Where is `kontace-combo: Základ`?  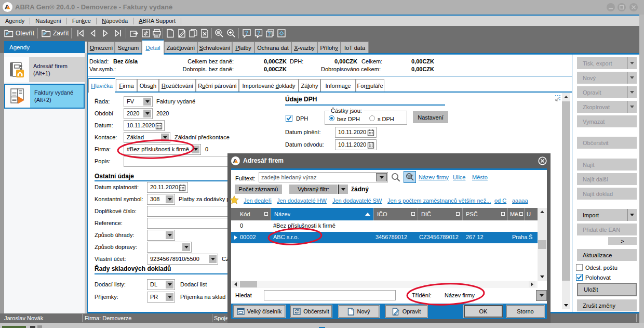
kontace-combo: Základ is located at coordinates (147, 137).